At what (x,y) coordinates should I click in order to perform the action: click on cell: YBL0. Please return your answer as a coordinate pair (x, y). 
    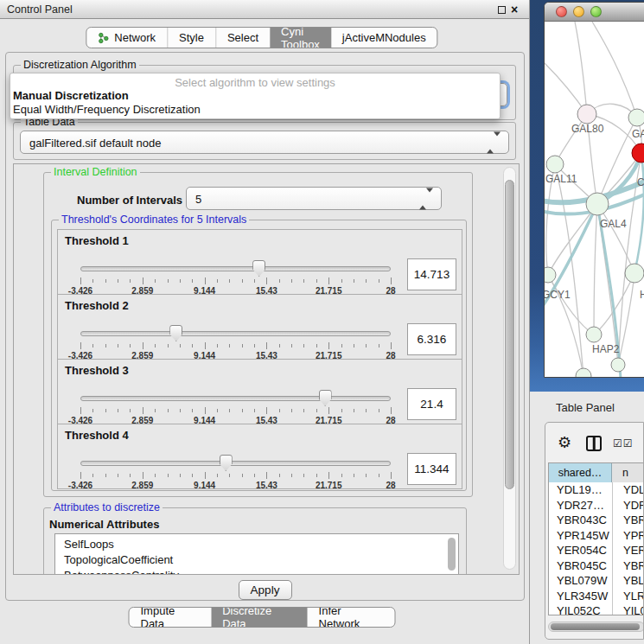
    Looking at the image, I should click on (628, 581).